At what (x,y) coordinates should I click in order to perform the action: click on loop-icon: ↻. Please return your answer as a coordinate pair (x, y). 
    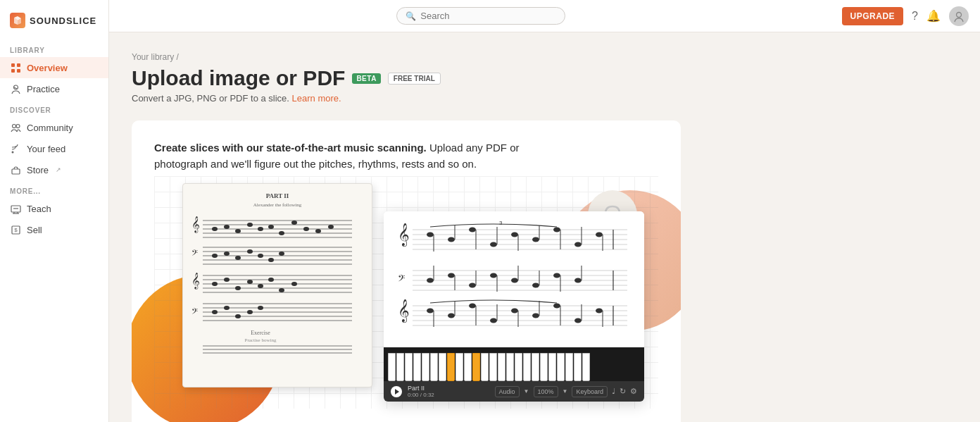
    Looking at the image, I should click on (622, 392).